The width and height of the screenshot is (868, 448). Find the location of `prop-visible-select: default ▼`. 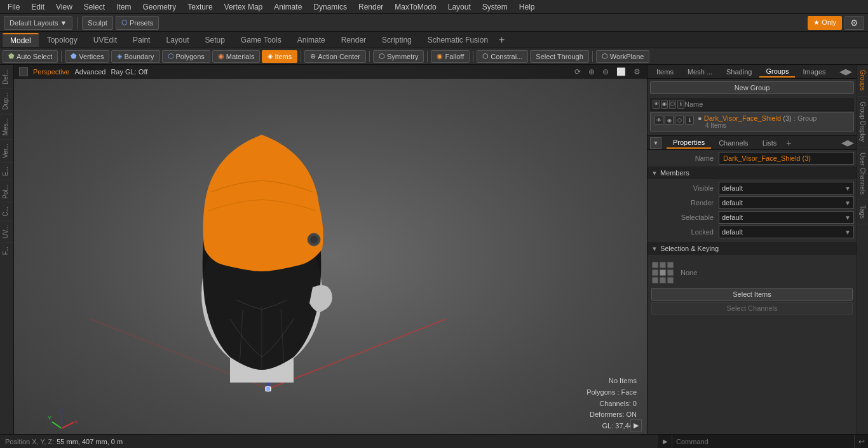

prop-visible-select: default ▼ is located at coordinates (787, 188).